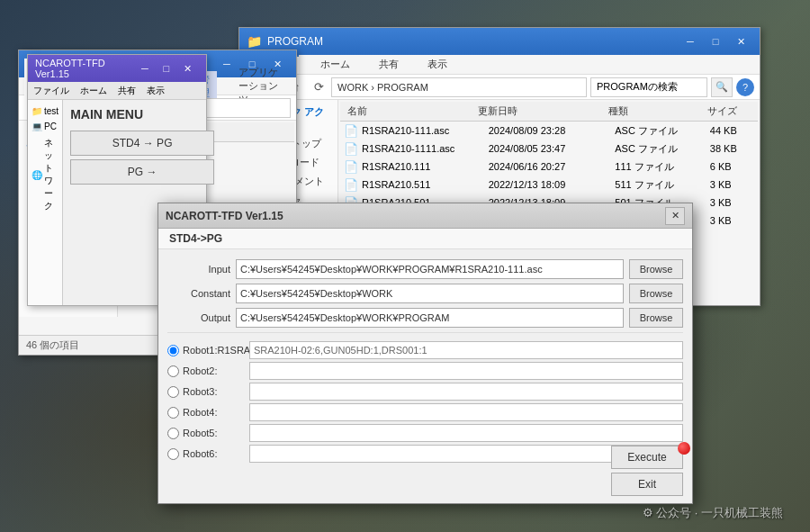 The image size is (810, 532). I want to click on output-browse-button: Browse, so click(656, 318).